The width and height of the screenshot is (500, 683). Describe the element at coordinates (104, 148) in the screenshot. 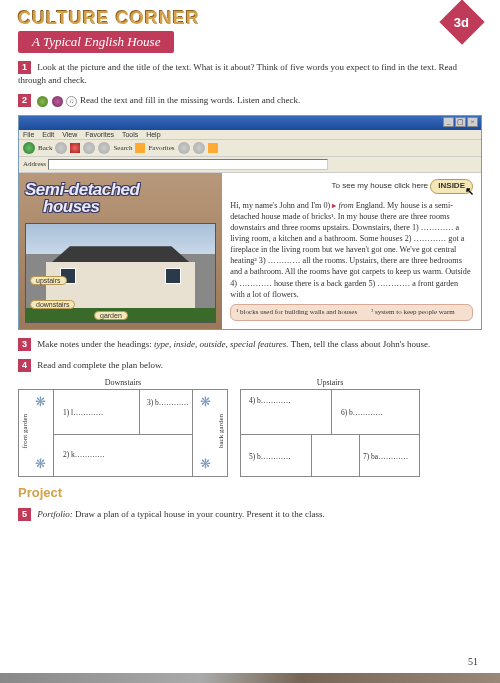

I see `home-icon` at that location.